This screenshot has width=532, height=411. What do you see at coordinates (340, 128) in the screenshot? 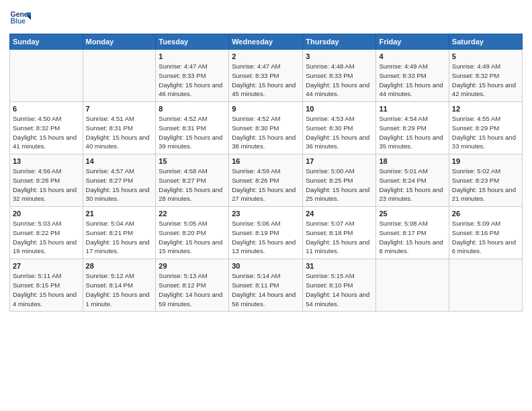
I see `calendar-cell: 10Sunrise: 4:53 AM Sunset: 8:30 PM Dayli…` at bounding box center [340, 128].